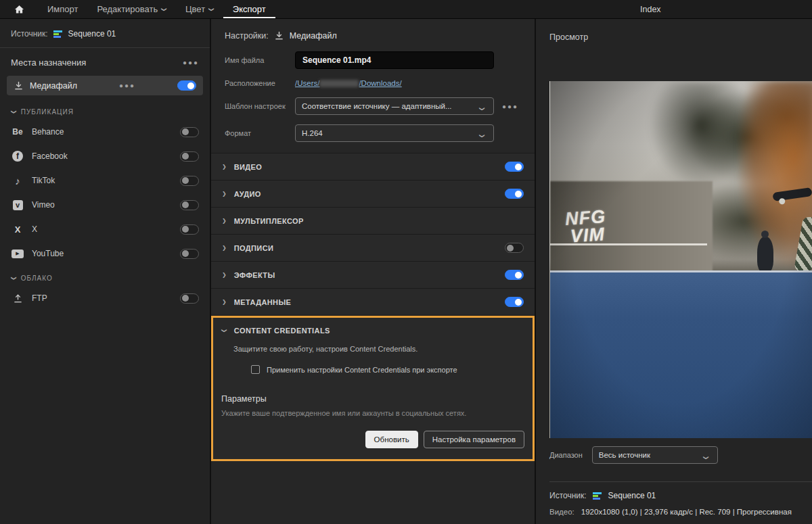  I want to click on ftp-icon-wrap, so click(18, 299).